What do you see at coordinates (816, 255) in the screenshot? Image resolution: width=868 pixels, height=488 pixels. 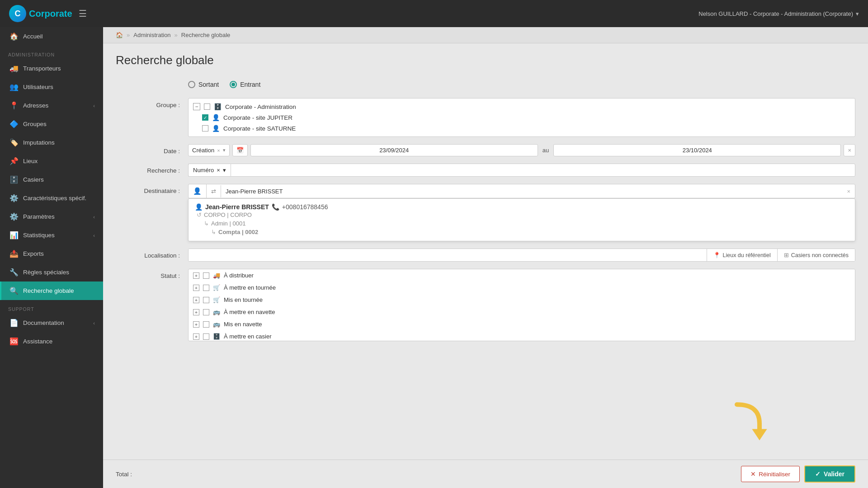 I see `localisation-btn-casiers: ⊞ Casiers non connectés` at bounding box center [816, 255].